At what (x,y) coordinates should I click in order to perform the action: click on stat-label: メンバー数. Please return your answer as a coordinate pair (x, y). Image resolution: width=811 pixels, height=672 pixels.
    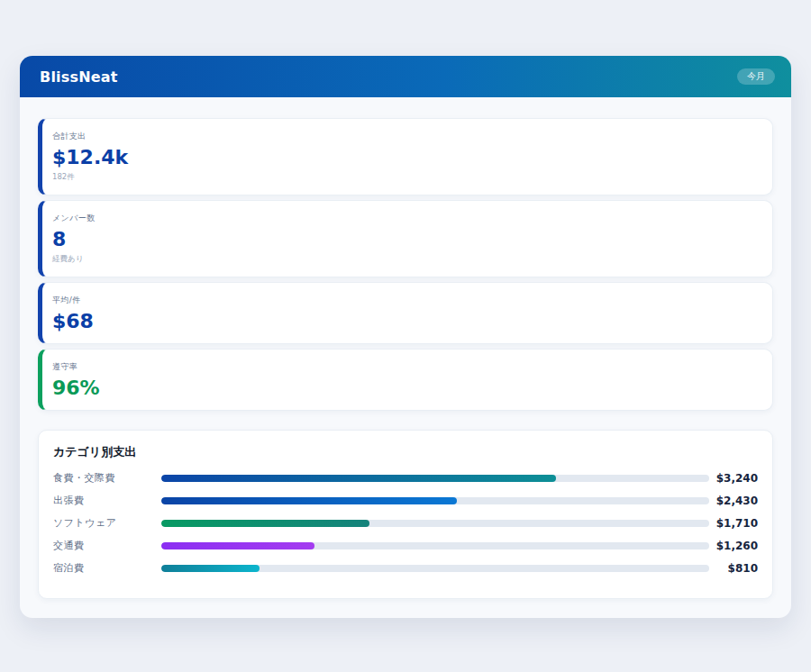
    Looking at the image, I should click on (406, 218).